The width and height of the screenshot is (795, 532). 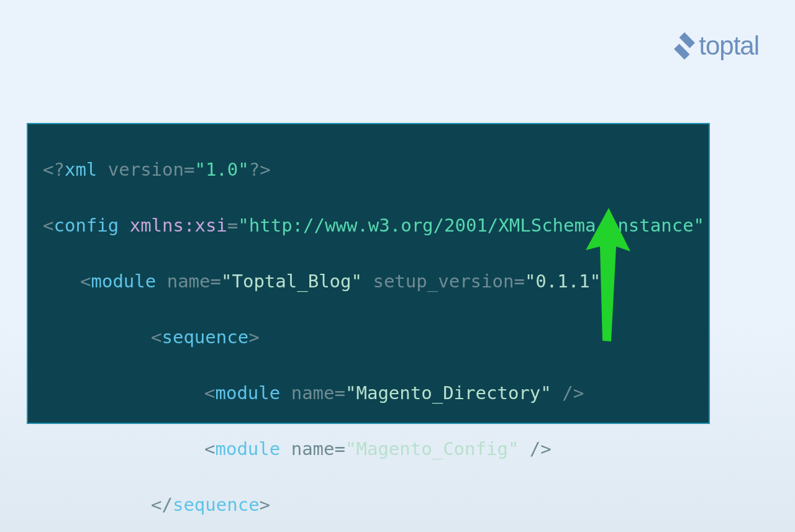 I want to click on toptal-wordmark: toptal, so click(x=729, y=46).